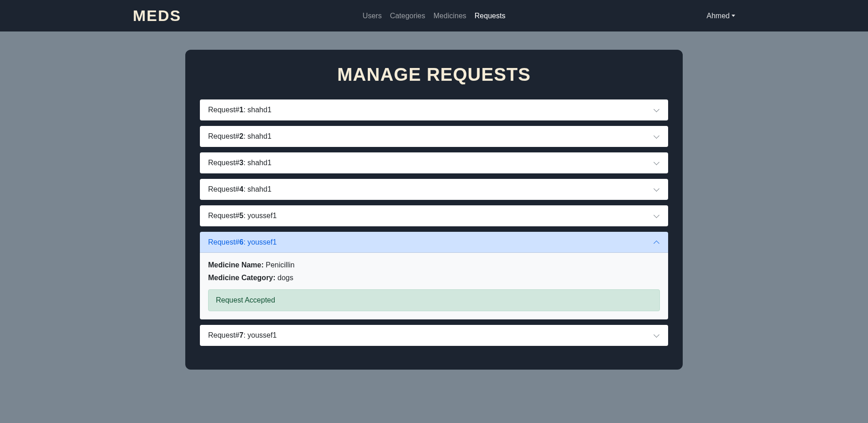  Describe the element at coordinates (721, 16) in the screenshot. I see `user-menu-dropdown: Ahmed` at that location.